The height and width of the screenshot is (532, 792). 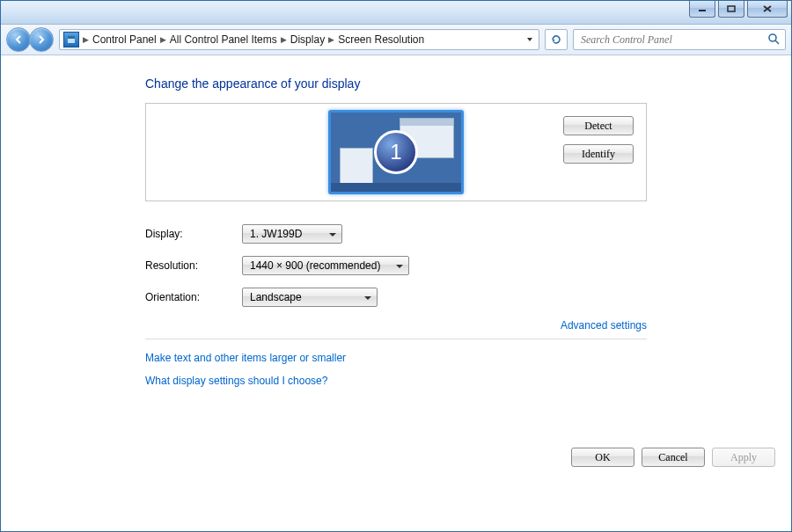 What do you see at coordinates (194, 297) in the screenshot?
I see `orientation-label: Orientation:` at bounding box center [194, 297].